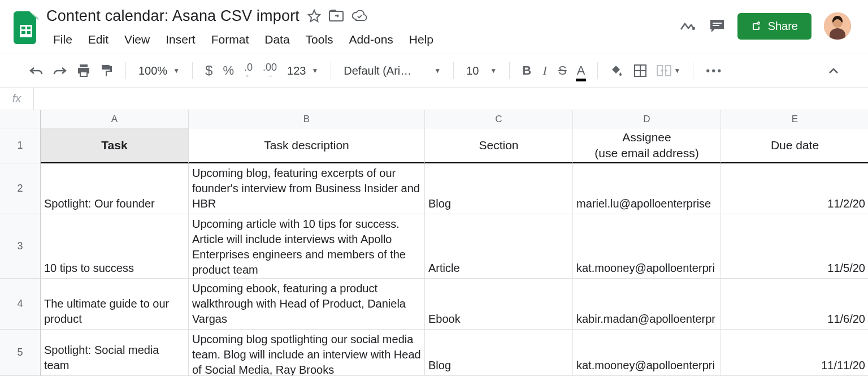 The image size is (868, 385). What do you see at coordinates (243, 40) in the screenshot?
I see `menu-bar: File Edit View Insert Format Data Tools …` at bounding box center [243, 40].